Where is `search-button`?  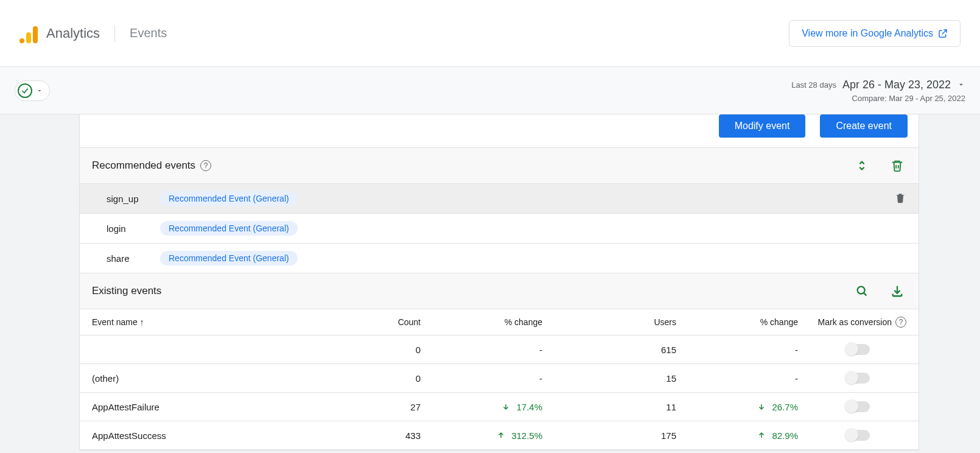 search-button is located at coordinates (862, 291).